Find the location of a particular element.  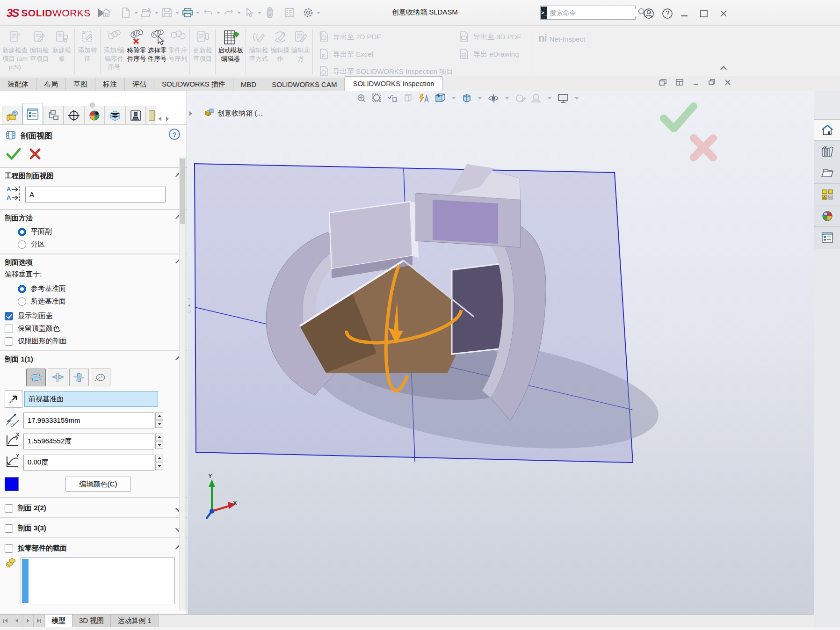

search-command-box: >_ is located at coordinates (588, 13).